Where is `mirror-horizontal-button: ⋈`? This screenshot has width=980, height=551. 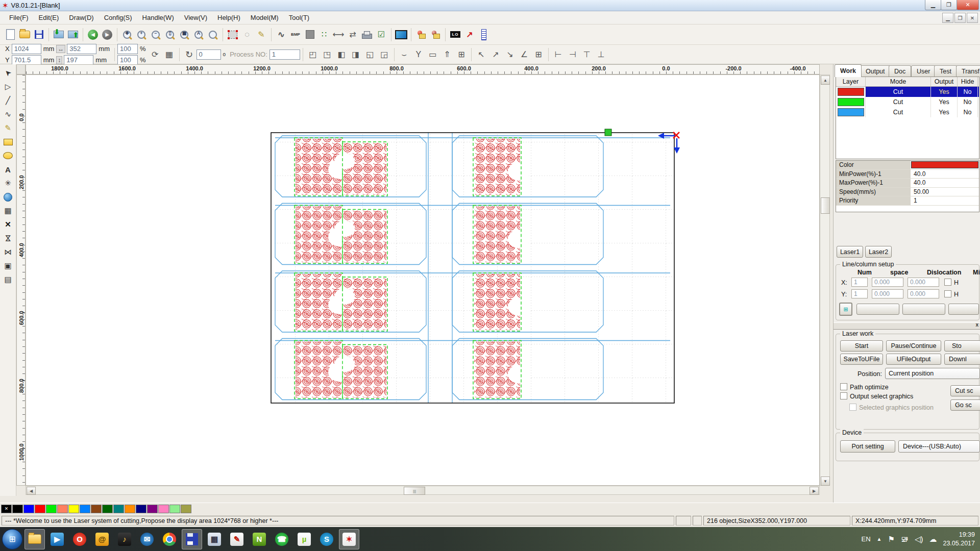 mirror-horizontal-button: ⋈ is located at coordinates (8, 252).